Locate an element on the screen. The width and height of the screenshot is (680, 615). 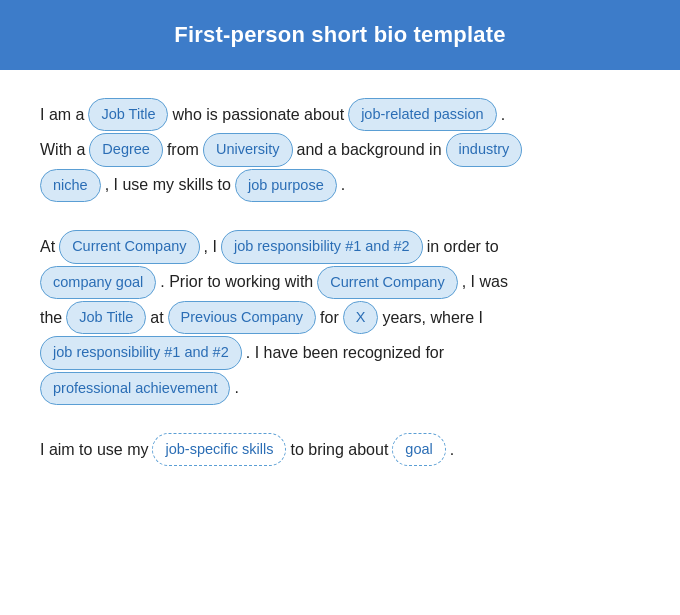
header: First-person short bio template is located at coordinates (340, 35).